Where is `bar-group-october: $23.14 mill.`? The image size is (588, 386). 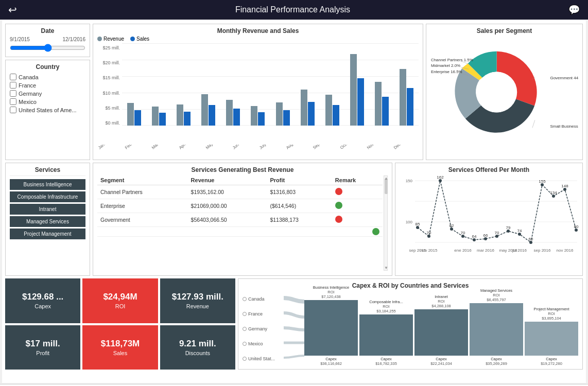
bar-group-october: $23.14 mill. is located at coordinates (357, 84).